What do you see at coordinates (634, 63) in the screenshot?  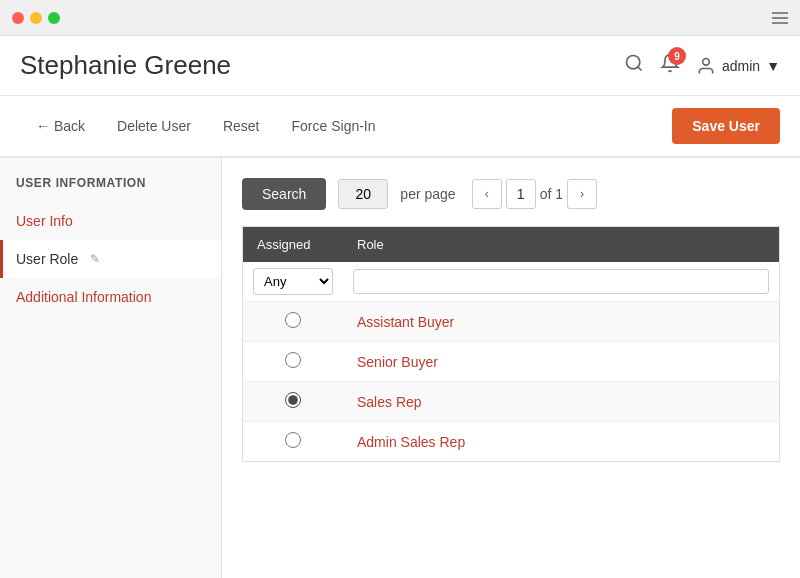 I see `search-icon` at bounding box center [634, 63].